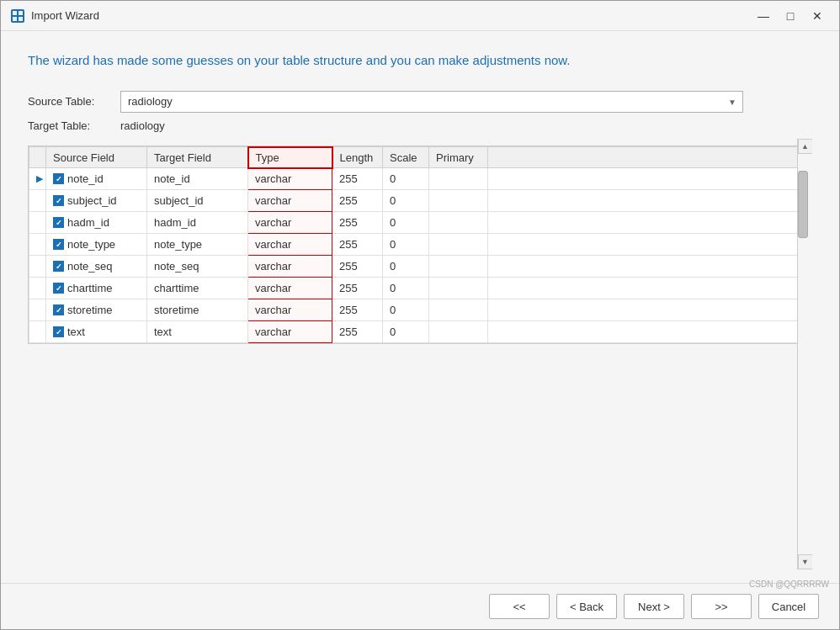  Describe the element at coordinates (790, 16) in the screenshot. I see `maximize-button: □` at that location.